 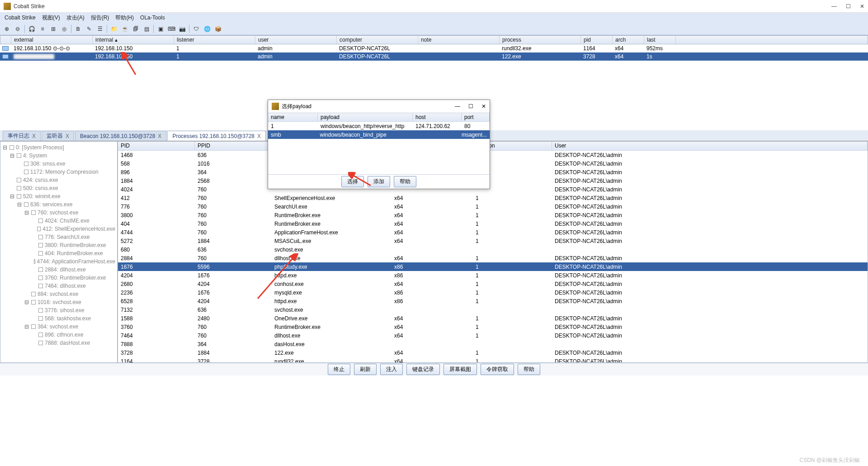 What do you see at coordinates (493, 164) in the screenshot?
I see `process-row: 5681016DESKTOP-NCAT26L\admin` at bounding box center [493, 164].